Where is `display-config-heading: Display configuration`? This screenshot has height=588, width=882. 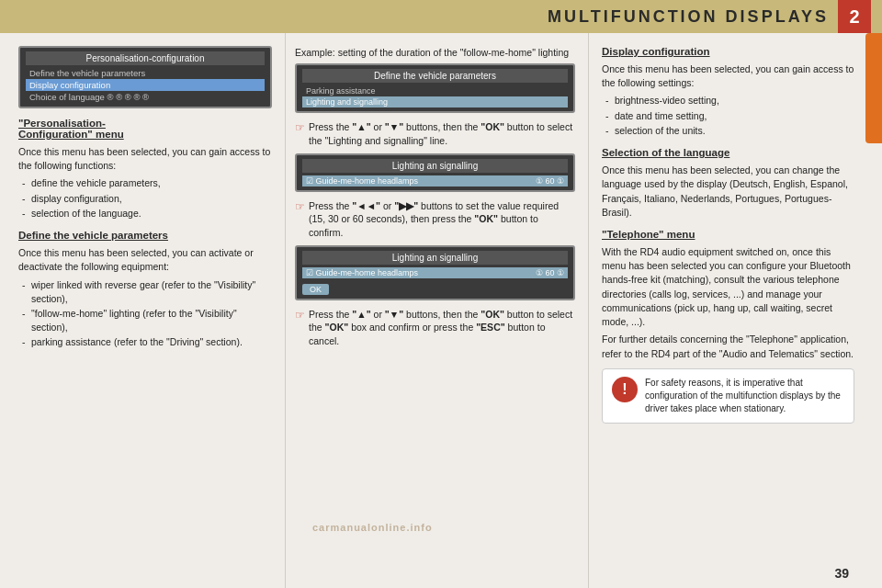 display-config-heading: Display configuration is located at coordinates (728, 51).